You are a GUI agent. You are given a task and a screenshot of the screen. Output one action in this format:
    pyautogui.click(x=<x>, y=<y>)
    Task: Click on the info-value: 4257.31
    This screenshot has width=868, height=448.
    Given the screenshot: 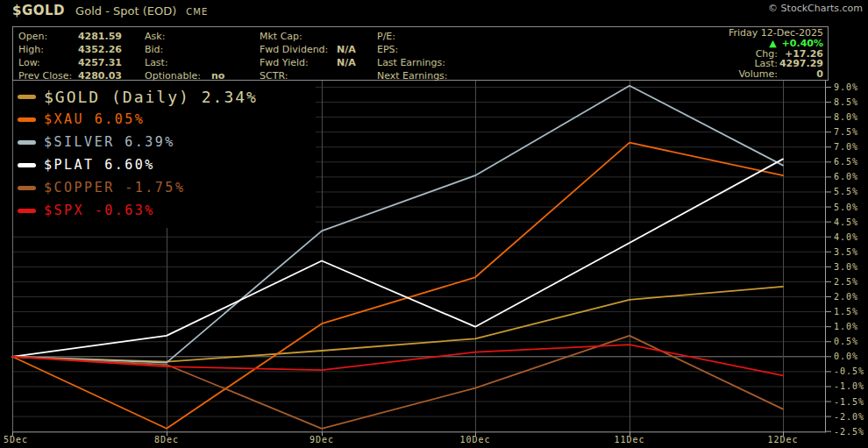 What is the action you would take?
    pyautogui.click(x=98, y=63)
    